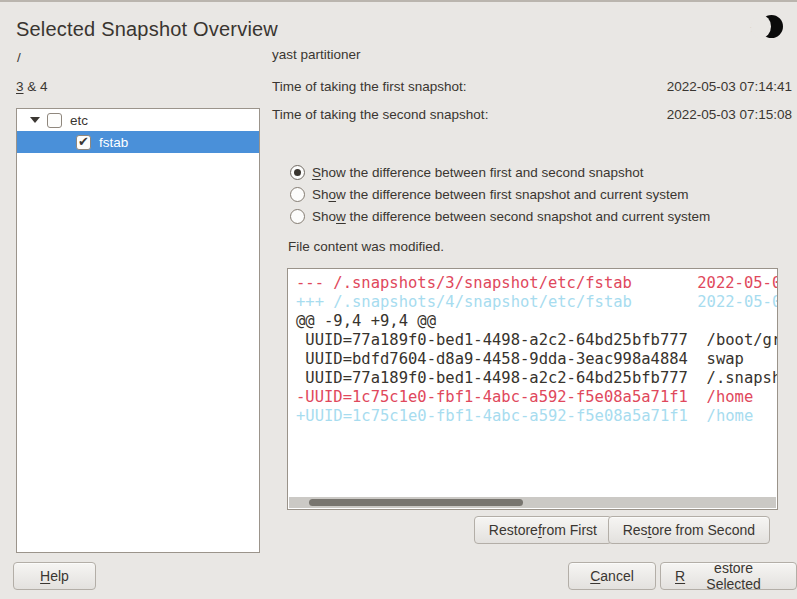 This screenshot has width=797, height=599. I want to click on page-title: Selected Snapshot Overview, so click(147, 30).